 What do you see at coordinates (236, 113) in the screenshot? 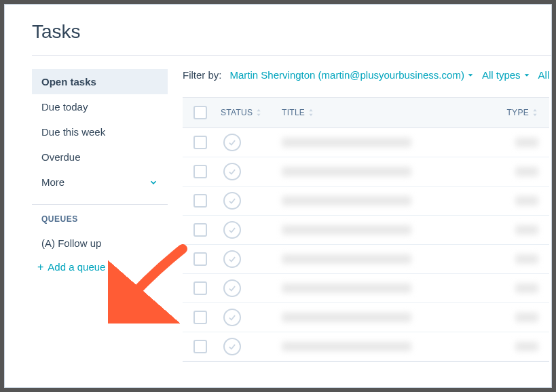
I see `column-header-label: STATUS` at bounding box center [236, 113].